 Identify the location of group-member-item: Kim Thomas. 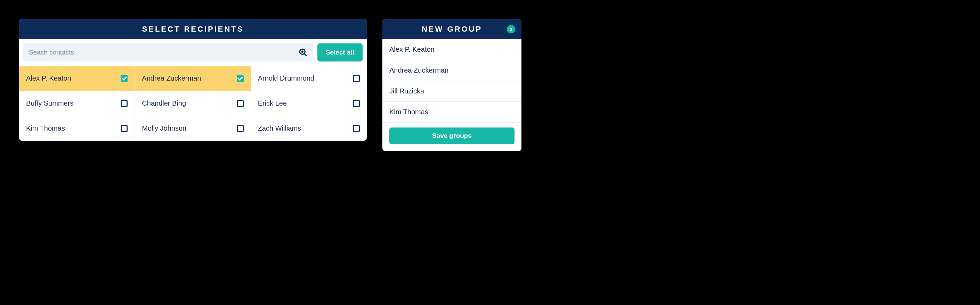
(452, 112).